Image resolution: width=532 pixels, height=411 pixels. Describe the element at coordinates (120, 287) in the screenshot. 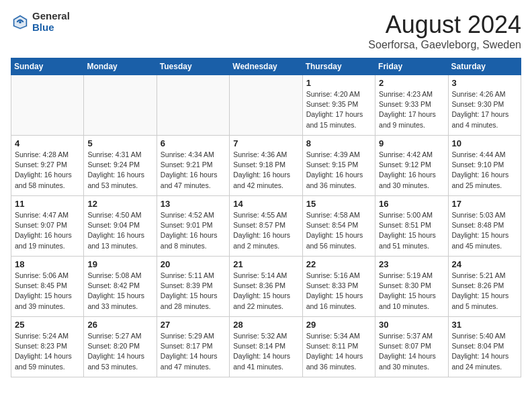

I see `calendar-cell: 19Sunrise: 5:08 AM Sunset: 8:42 PM Dayli…` at that location.